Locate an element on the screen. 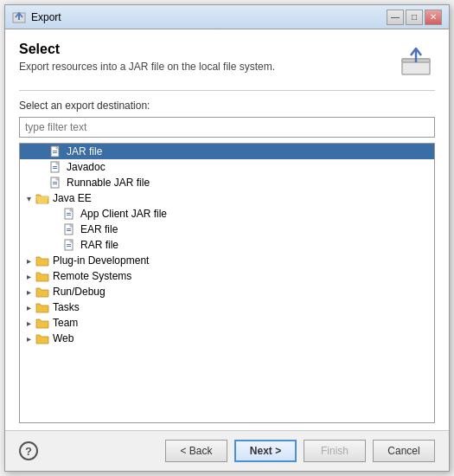 This screenshot has width=454, height=476. label-remote-systems: Remote Systems is located at coordinates (92, 276).